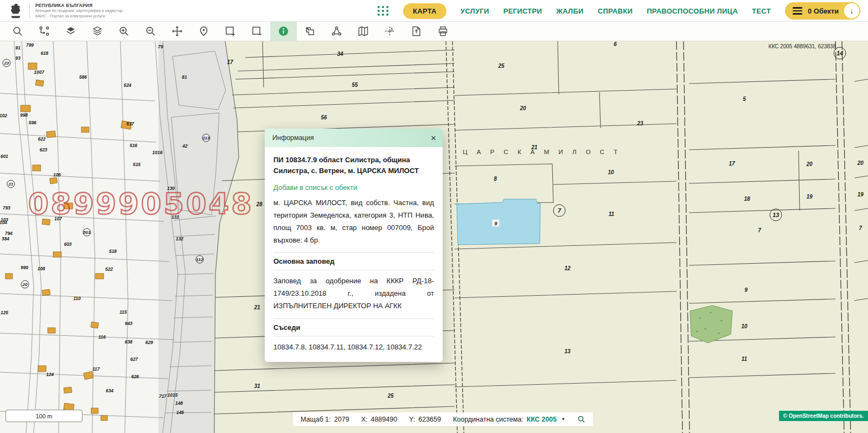 This screenshot has height=433, width=868. What do you see at coordinates (161, 47) in the screenshot?
I see `map-parcel-label: 79` at bounding box center [161, 47].